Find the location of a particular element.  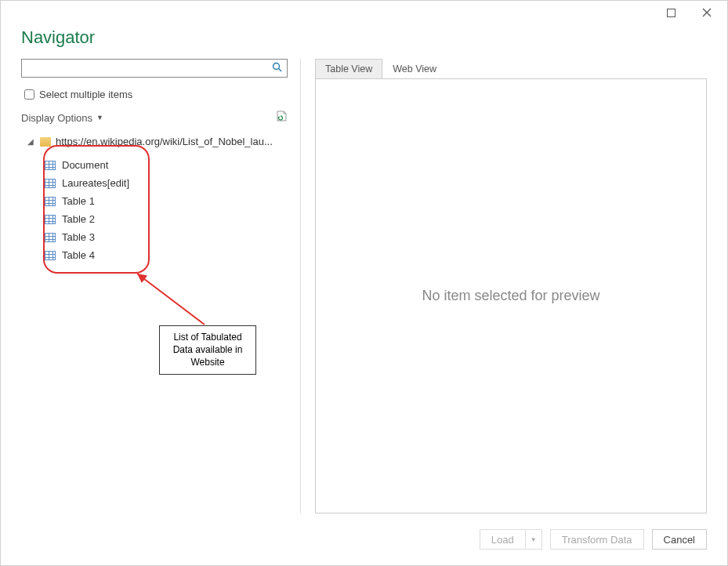

select-multiple-label: Select multiple items is located at coordinates (86, 94).